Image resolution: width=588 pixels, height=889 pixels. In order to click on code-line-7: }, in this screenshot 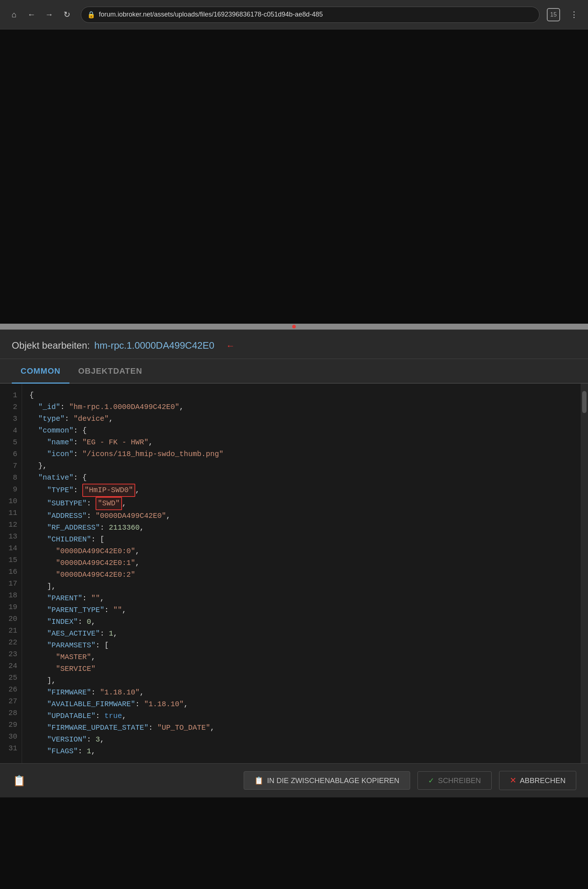, I will do `click(302, 466)`.